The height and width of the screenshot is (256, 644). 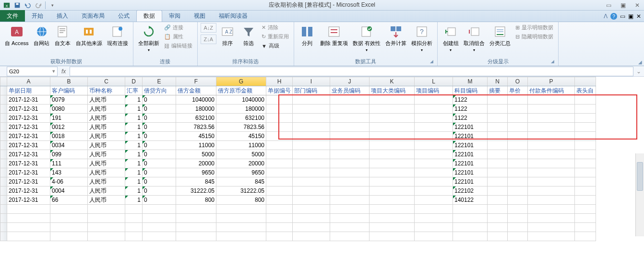 What do you see at coordinates (241, 146) in the screenshot?
I see `cell: 11000` at bounding box center [241, 146].